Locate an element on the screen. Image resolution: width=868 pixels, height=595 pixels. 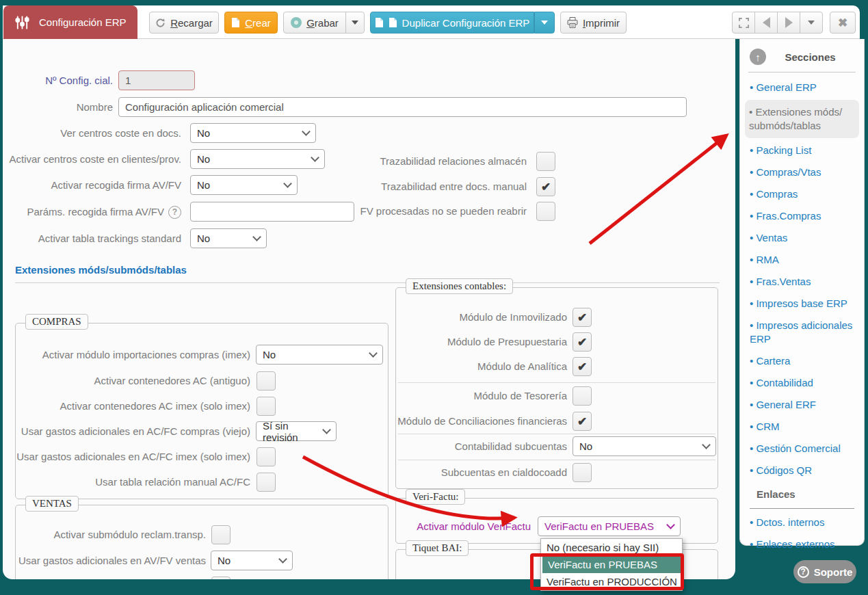
traz-almacen-label: Trazabilidad relaciones almacén is located at coordinates (441, 161).